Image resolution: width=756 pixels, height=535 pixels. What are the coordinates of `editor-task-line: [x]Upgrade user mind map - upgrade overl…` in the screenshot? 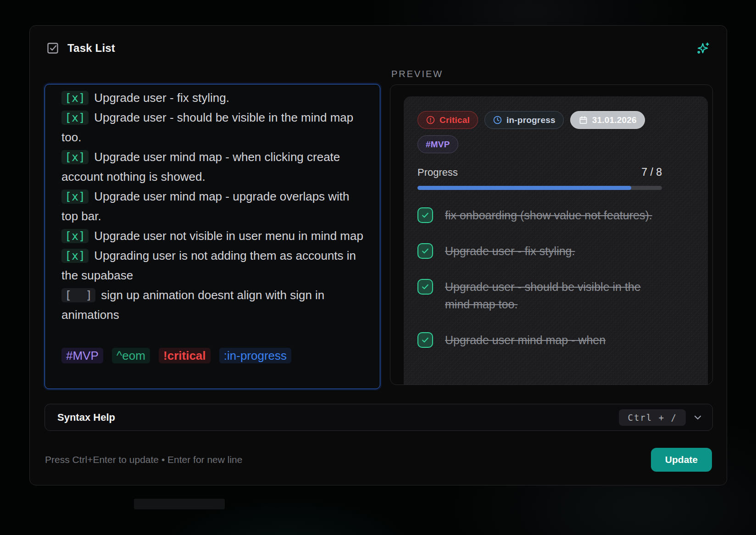 It's located at (212, 206).